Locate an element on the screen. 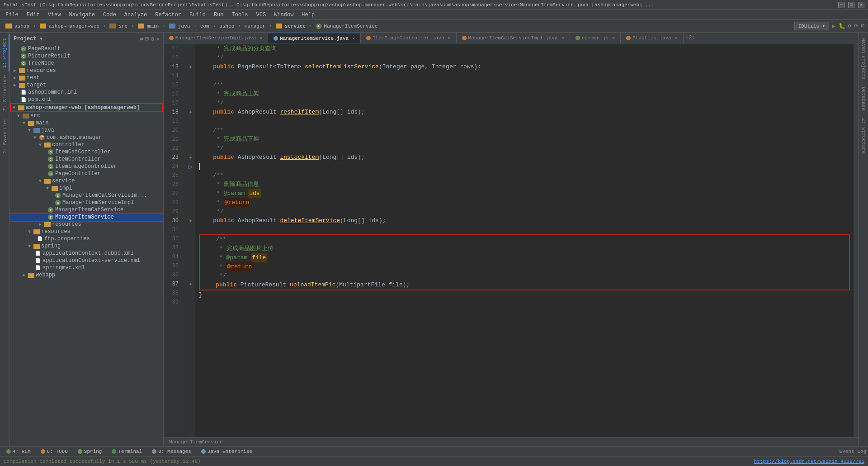 This screenshot has height=466, width=868. tree-item-resources1: ▶ resources is located at coordinates (87, 71).